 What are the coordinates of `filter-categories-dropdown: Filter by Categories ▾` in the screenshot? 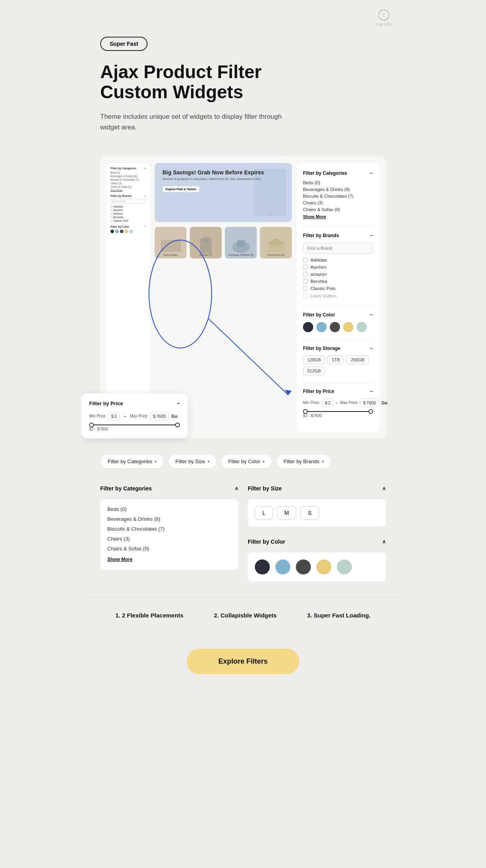 It's located at (132, 462).